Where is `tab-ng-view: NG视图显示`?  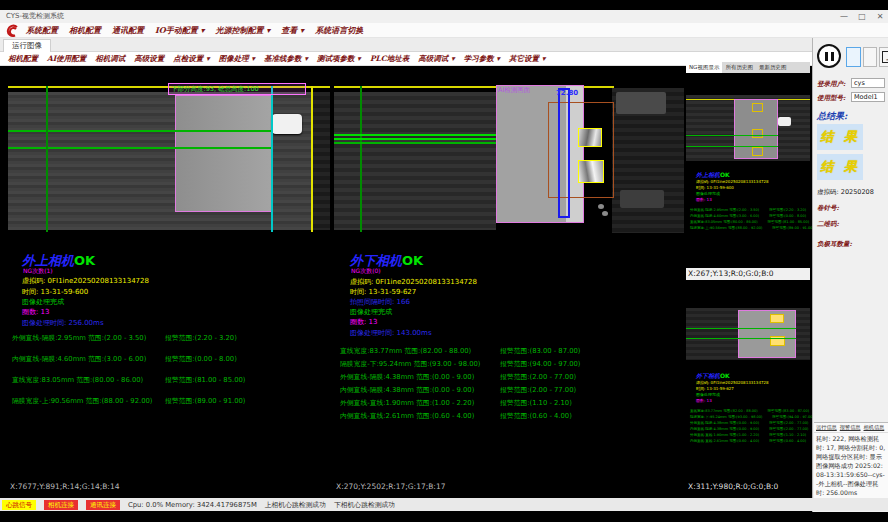 tab-ng-view: NG视图显示 is located at coordinates (704, 68).